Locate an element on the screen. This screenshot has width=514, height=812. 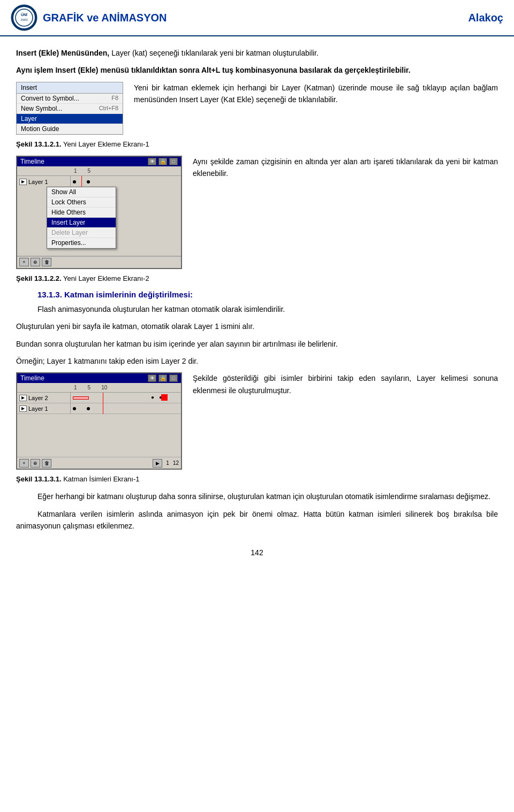
menu-item-layer-label: Layer is located at coordinates (29, 119).